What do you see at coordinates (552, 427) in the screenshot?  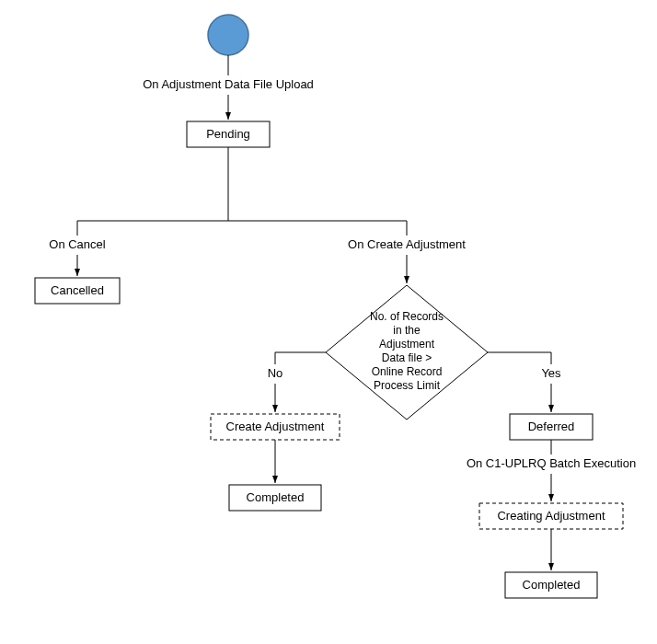 I see `state-deferred-label: Deferred` at bounding box center [552, 427].